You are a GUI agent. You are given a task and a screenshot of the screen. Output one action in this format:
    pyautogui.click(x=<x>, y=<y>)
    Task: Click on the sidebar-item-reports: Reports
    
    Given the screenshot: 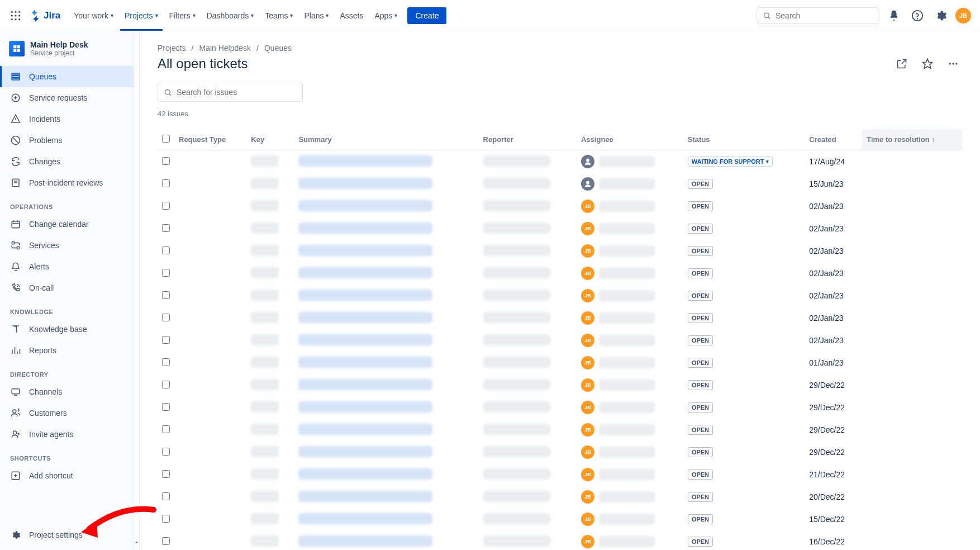 What is the action you would take?
    pyautogui.click(x=67, y=350)
    